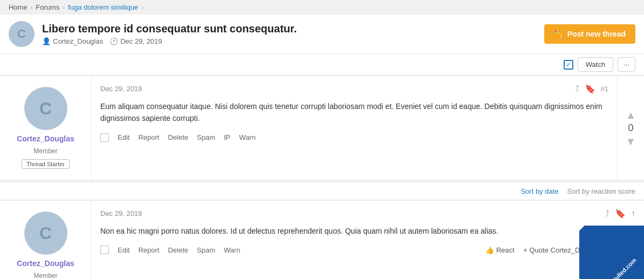  What do you see at coordinates (72, 41) in the screenshot?
I see `thread-meta-author: 👤 Cortez_Douglas` at bounding box center [72, 41].